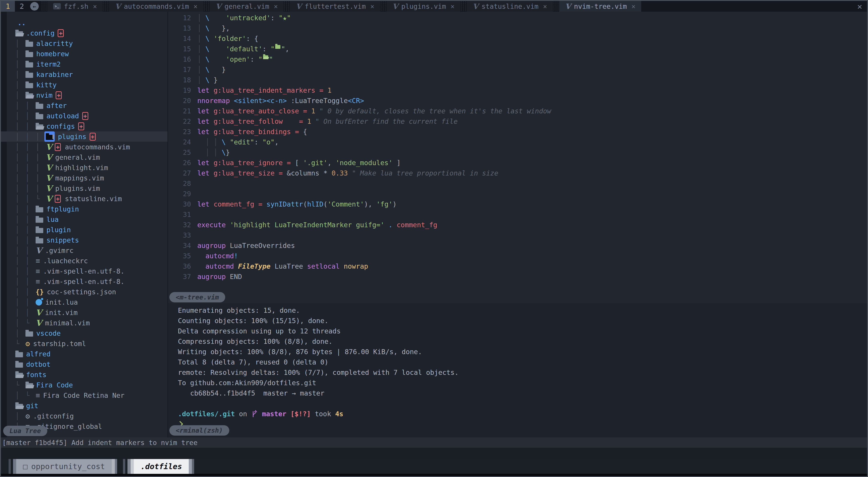 The height and width of the screenshot is (477, 868). I want to click on tree-item-.gitconfig: │⚙.gitconfig, so click(84, 416).